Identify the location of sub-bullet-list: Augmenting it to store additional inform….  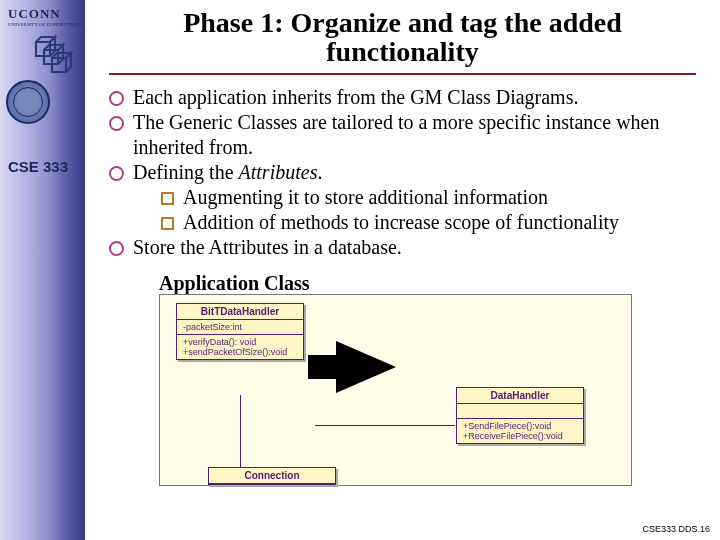
(420, 210).